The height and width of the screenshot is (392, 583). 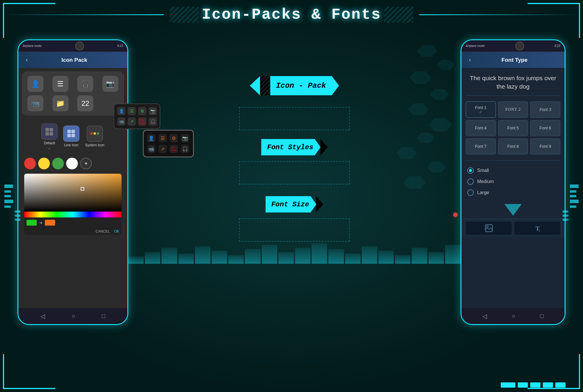 I want to click on fp-green-icon-6: ↗, so click(x=132, y=122).